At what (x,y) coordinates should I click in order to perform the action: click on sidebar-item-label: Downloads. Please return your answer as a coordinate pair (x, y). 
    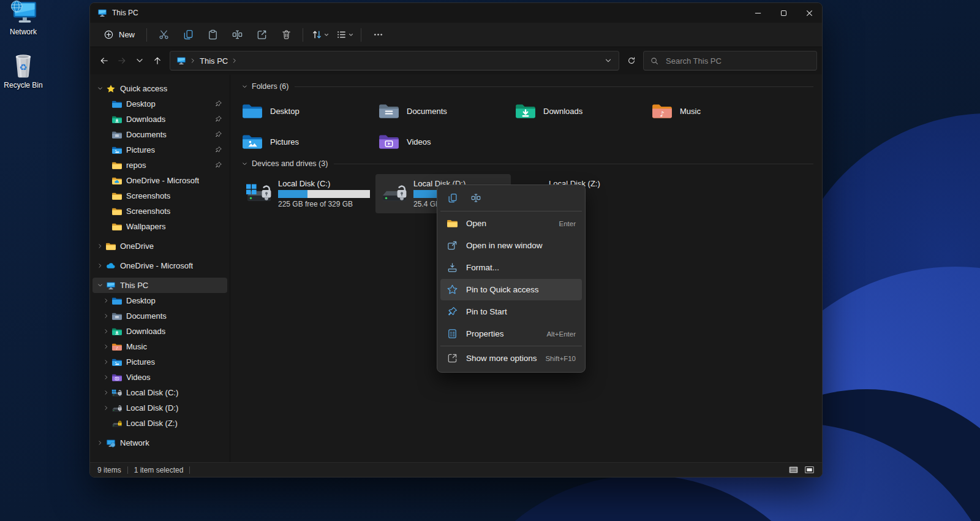
    Looking at the image, I should click on (146, 331).